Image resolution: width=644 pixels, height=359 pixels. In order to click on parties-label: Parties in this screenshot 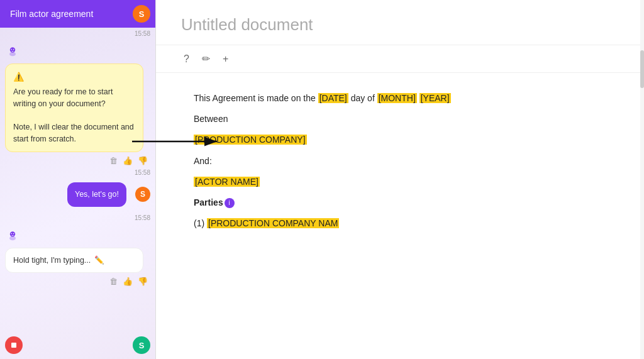, I will do `click(209, 202)`.